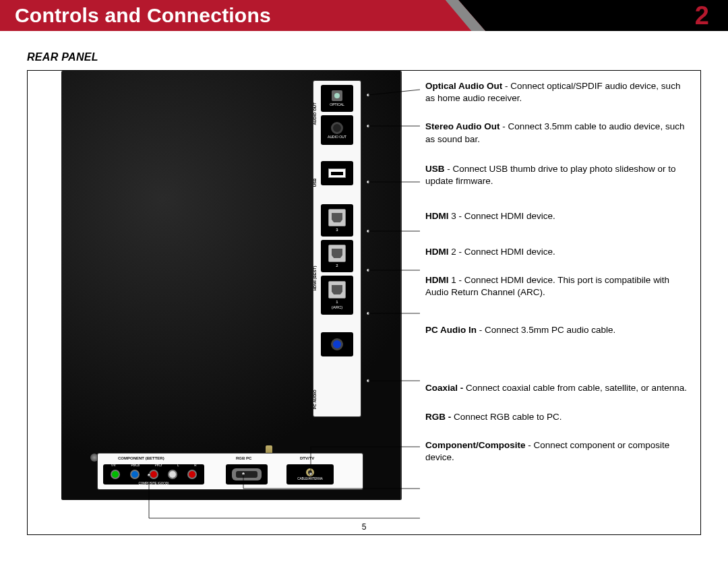 This screenshot has height=562, width=728. I want to click on desc-usb: USB - Connect USB thumb drive to play ph…, so click(558, 175).